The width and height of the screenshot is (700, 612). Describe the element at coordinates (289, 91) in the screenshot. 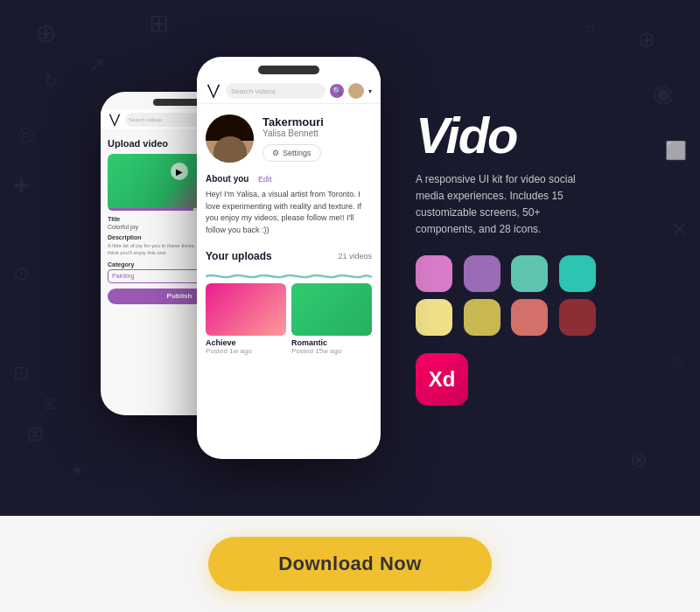

I see `profile-phone-header: Search videos 🔍 ▾` at that location.